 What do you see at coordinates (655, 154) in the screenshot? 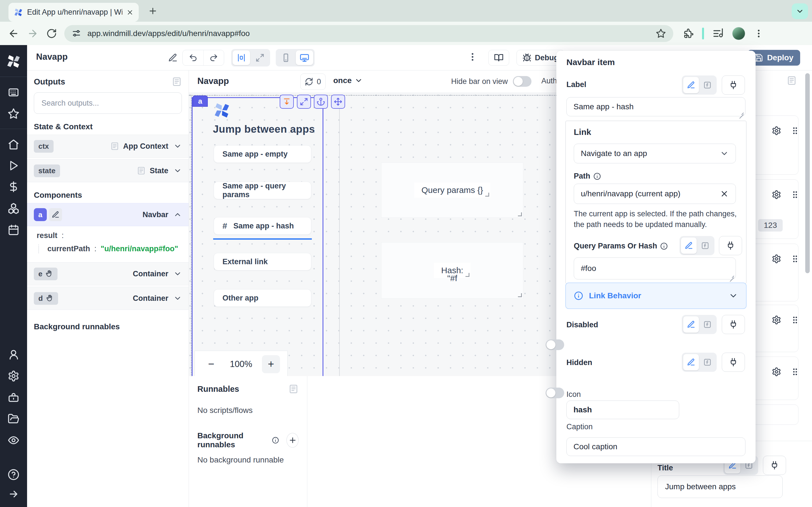
I see `link-type-select: Navigate to an app` at bounding box center [655, 154].